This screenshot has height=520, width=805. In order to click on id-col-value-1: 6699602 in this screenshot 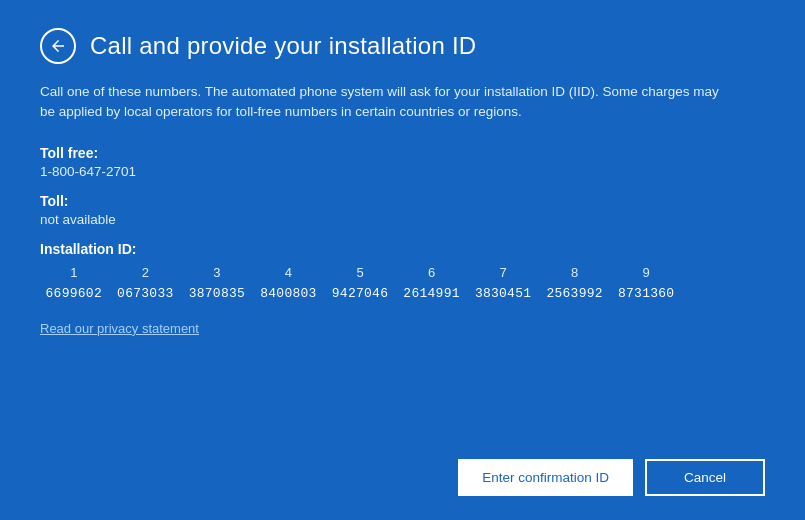, I will do `click(74, 294)`.